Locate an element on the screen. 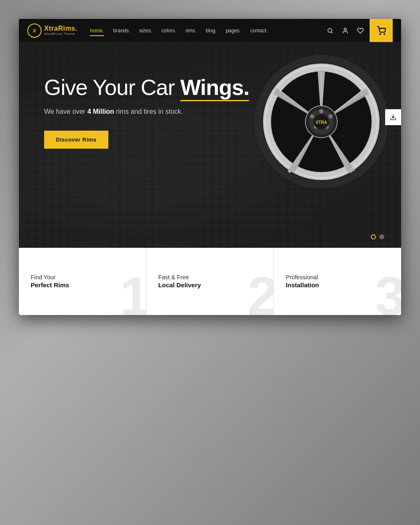 This screenshot has height=525, width=420. search-icon is located at coordinates (330, 31).